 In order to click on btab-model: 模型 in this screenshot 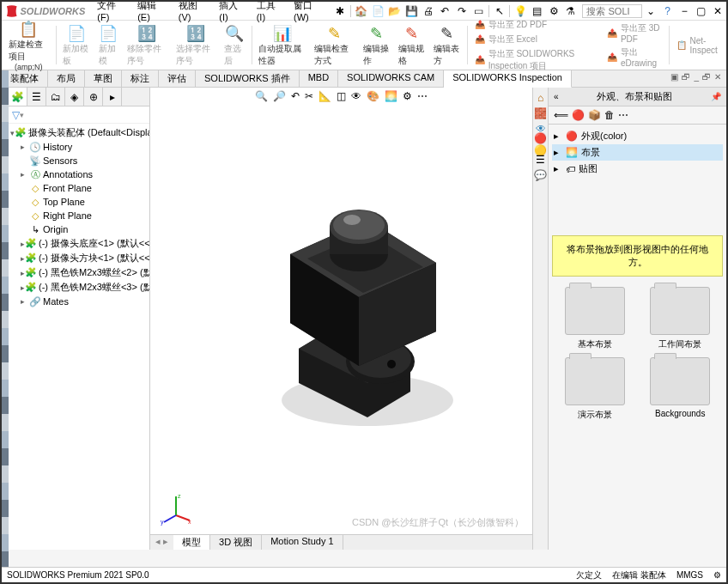, I will do `click(192, 543)`.